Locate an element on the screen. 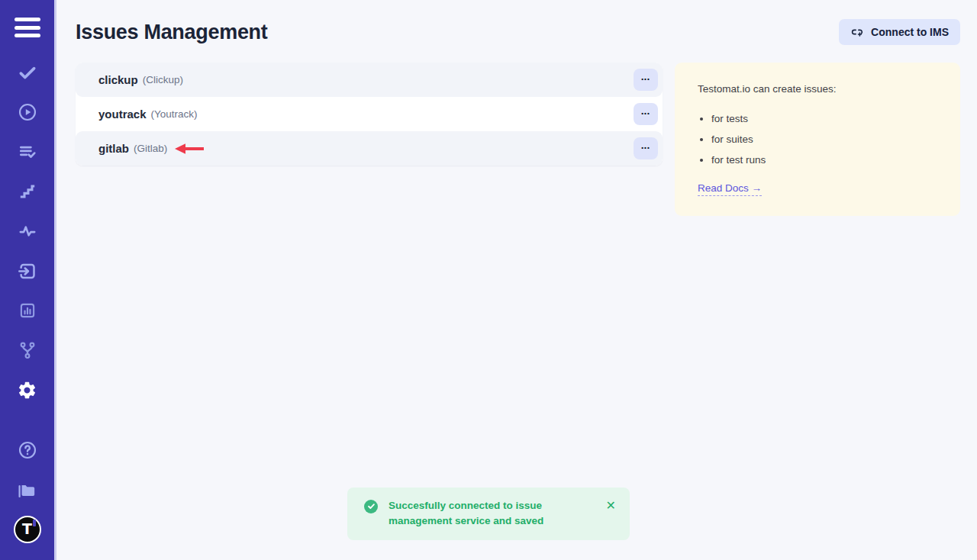 The height and width of the screenshot is (560, 977). bar-chart-icon is located at coordinates (27, 311).